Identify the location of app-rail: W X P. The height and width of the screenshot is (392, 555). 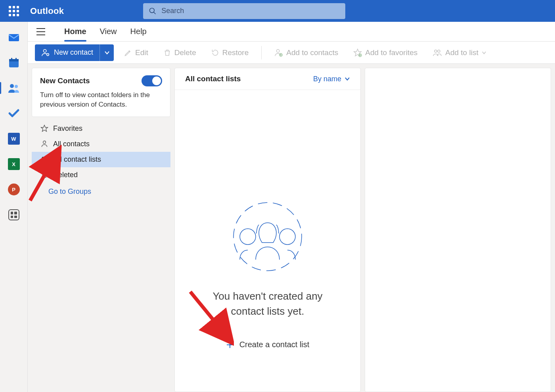
(14, 207).